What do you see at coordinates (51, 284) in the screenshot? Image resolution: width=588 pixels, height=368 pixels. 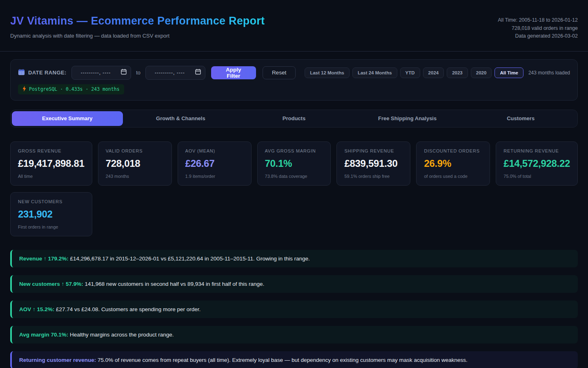 I see `insight-strong: New customers ↑ 57.9%:` at bounding box center [51, 284].